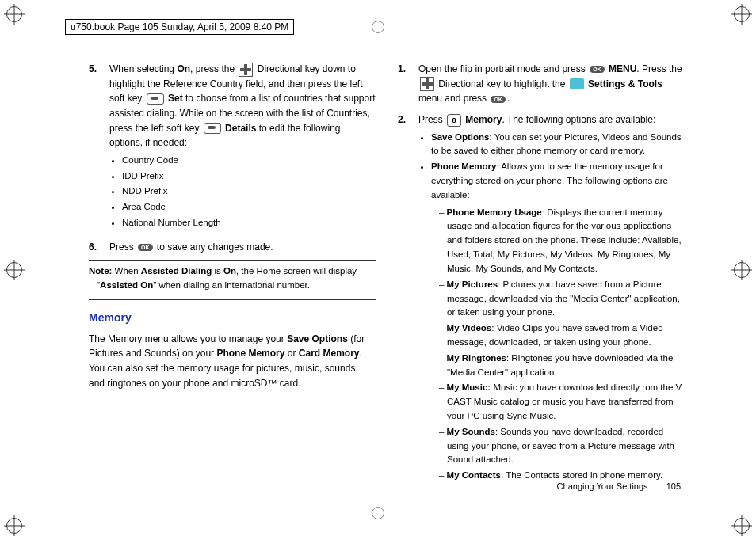 The height and width of the screenshot is (540, 756). Describe the element at coordinates (249, 223) in the screenshot. I see `list-item: National Number Length` at that location.